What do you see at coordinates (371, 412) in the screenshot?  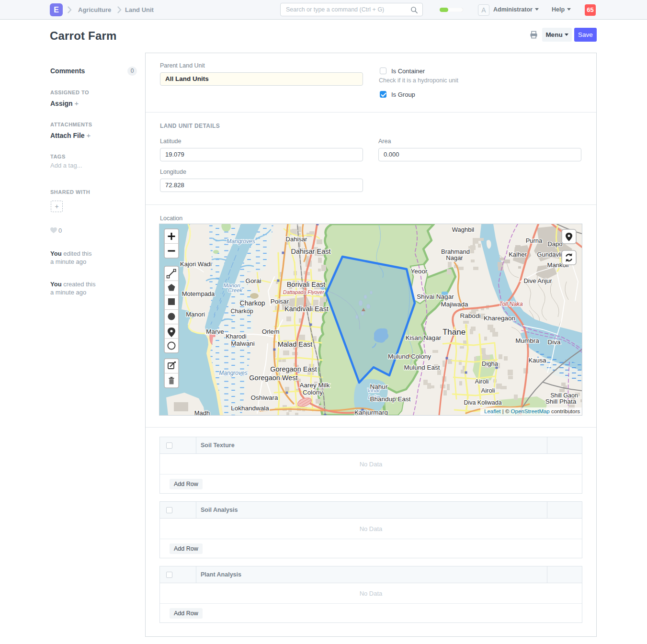 I see `svg-text: Kanjurmarg` at bounding box center [371, 412].